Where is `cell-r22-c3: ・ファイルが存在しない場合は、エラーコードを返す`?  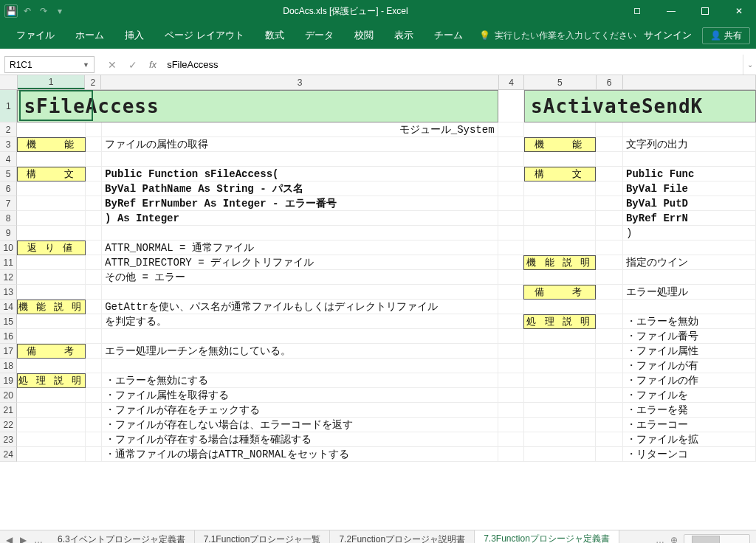 cell-r22-c3: ・ファイルが存在しない場合は、エラーコードを返す is located at coordinates (300, 425).